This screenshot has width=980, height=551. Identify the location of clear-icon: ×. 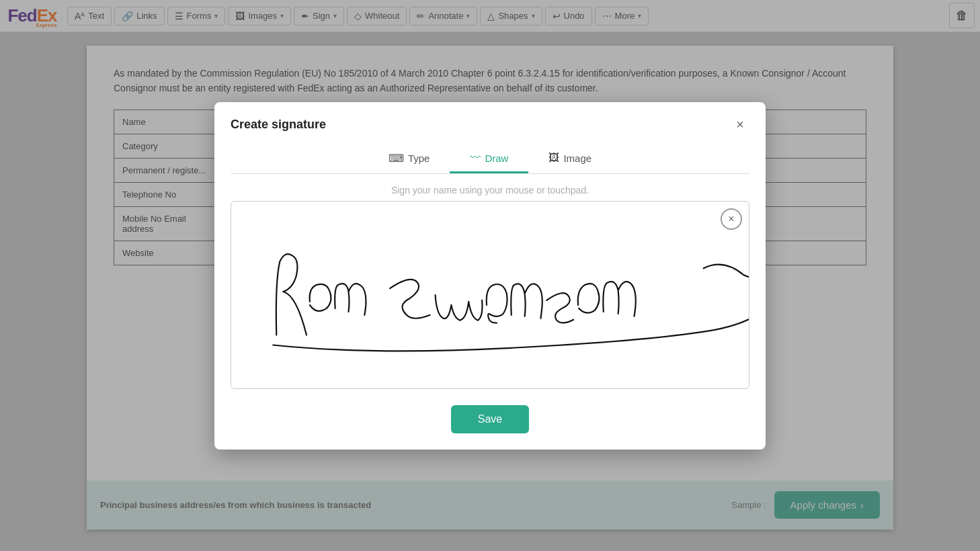
(731, 219).